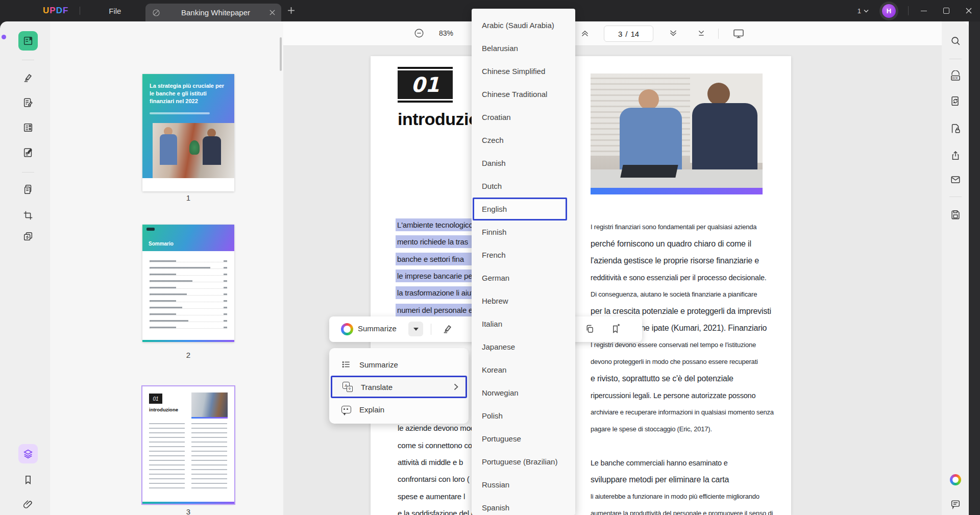  I want to click on selected-text-line: mento richiede la tras, so click(440, 242).